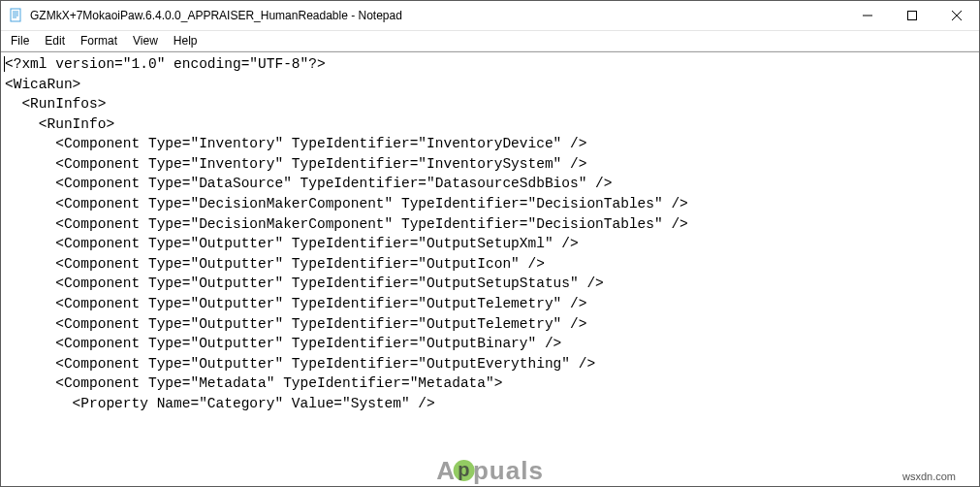  Describe the element at coordinates (490, 16) in the screenshot. I see `titlebar: GZMkX+7MokaoiPaw.6.4.0.0_APPRAISER_Human…` at that location.